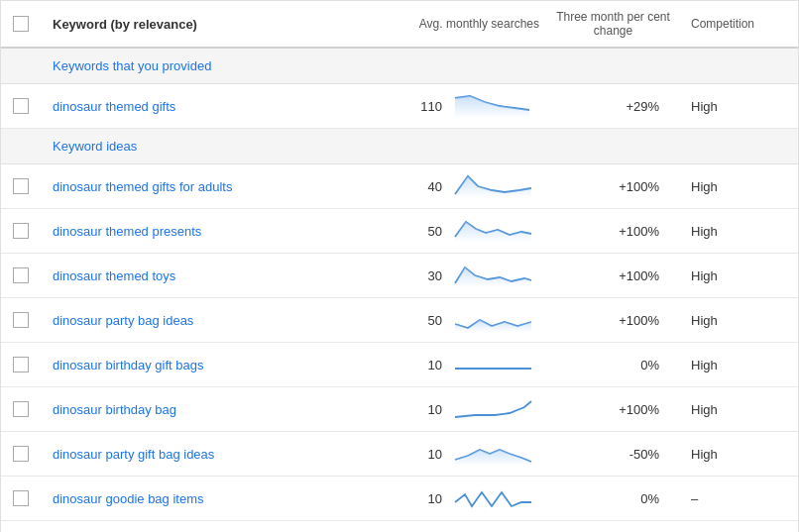  Describe the element at coordinates (400, 66) in the screenshot. I see `section-header-provided: Keywords that you provided` at that location.